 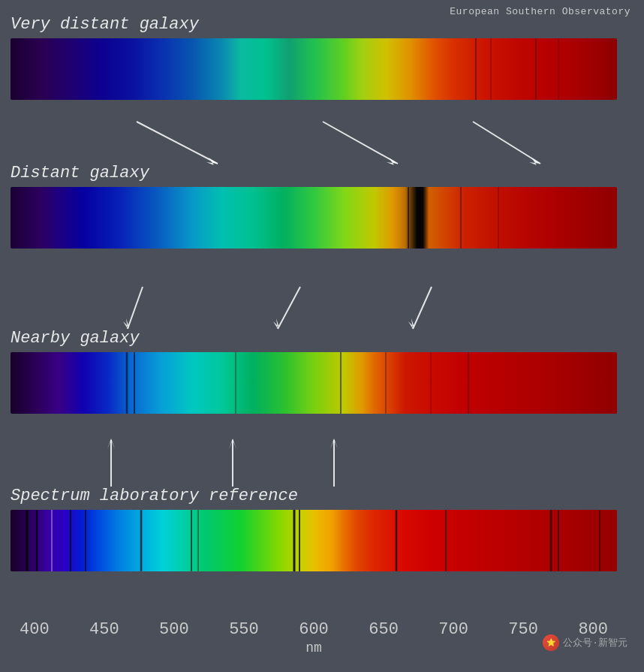 I want to click on axis-label-600: 600, so click(x=314, y=629).